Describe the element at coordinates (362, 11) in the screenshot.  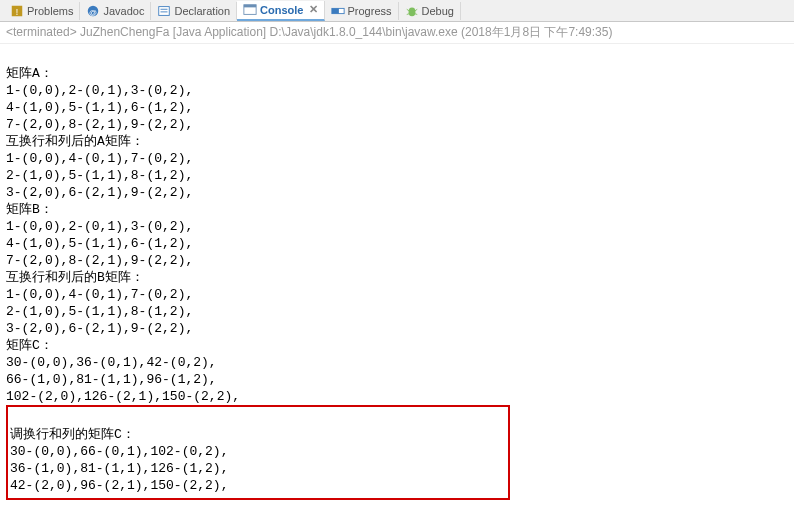
I see `tab-progress: Progress` at that location.